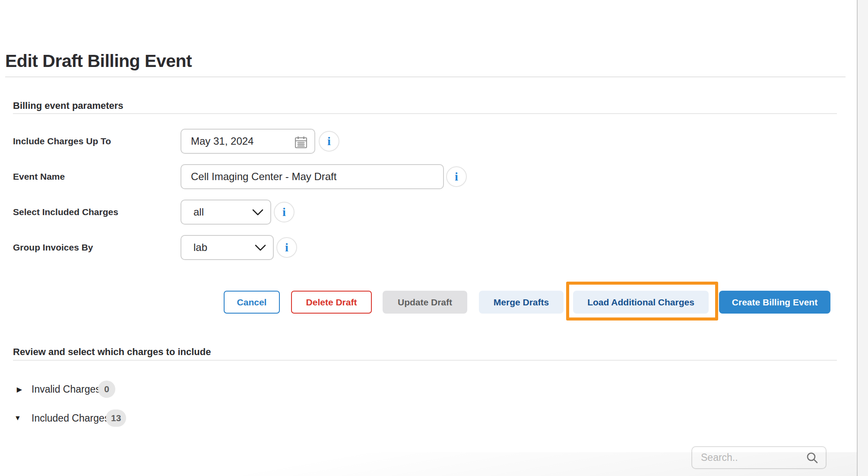  What do you see at coordinates (236, 141) in the screenshot?
I see `include-charges-date-input` at bounding box center [236, 141].